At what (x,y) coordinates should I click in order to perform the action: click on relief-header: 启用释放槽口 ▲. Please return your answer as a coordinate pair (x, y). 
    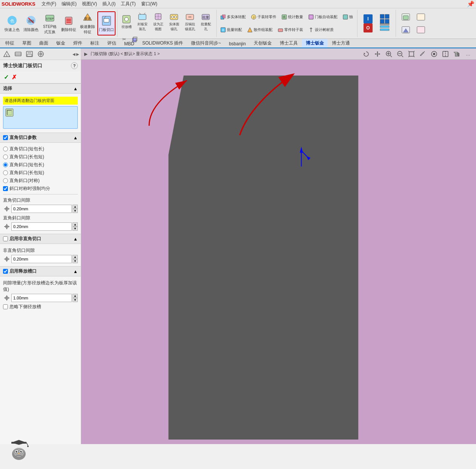
    Looking at the image, I should click on (40, 271).